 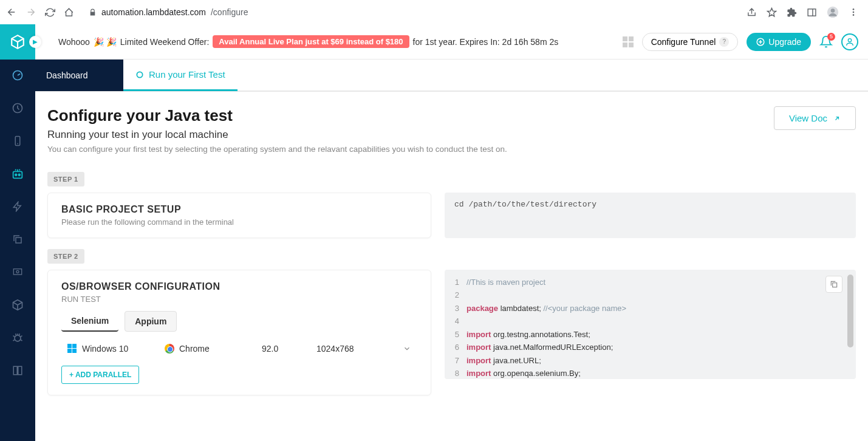 I want to click on url-host: automation.lambdatest.com, so click(x=154, y=12).